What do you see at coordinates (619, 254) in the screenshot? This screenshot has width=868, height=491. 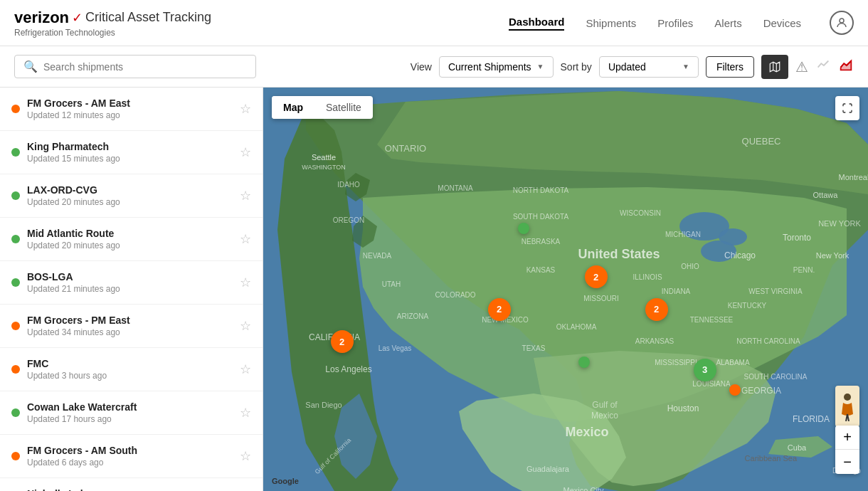 I see `svg-text: United States` at bounding box center [619, 254].